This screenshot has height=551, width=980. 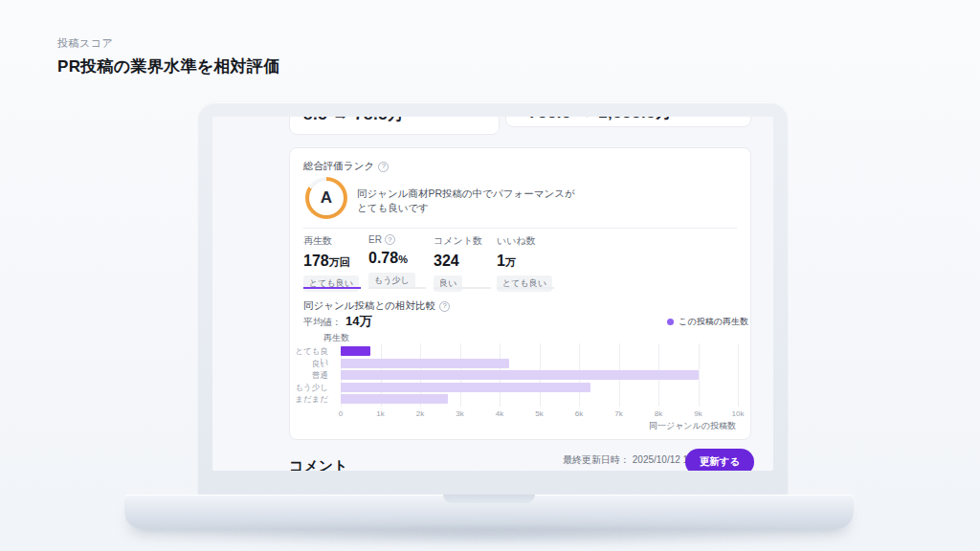 What do you see at coordinates (714, 321) in the screenshot?
I see `legend-label: この投稿の再生数` at bounding box center [714, 321].